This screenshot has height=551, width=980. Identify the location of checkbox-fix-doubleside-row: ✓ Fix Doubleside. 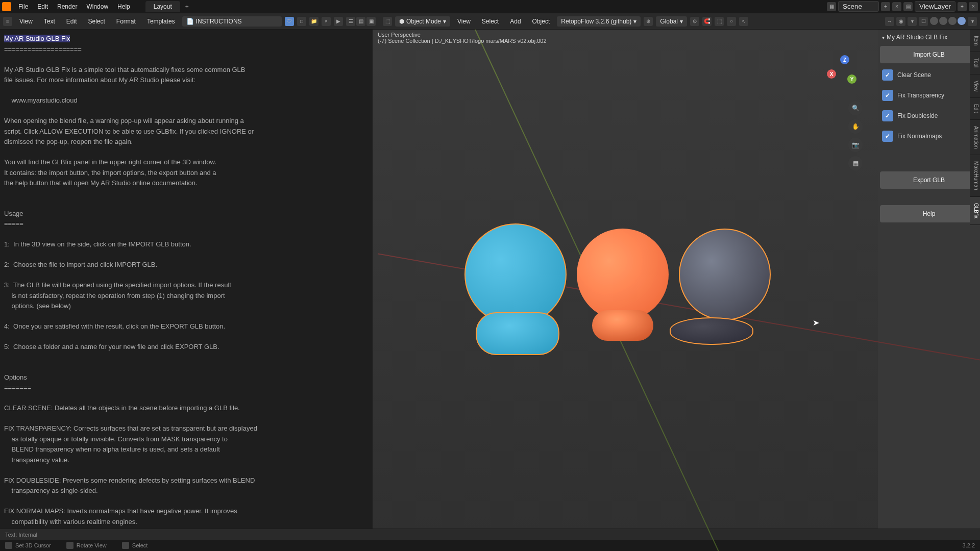
(929, 116).